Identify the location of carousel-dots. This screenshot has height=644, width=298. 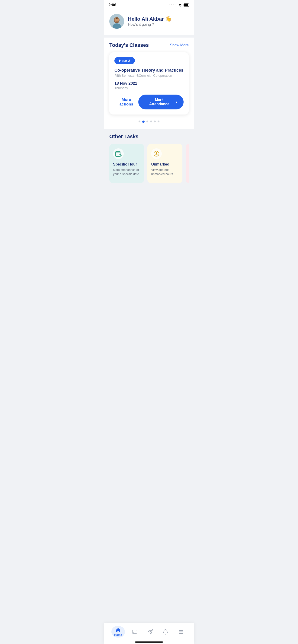
(149, 121).